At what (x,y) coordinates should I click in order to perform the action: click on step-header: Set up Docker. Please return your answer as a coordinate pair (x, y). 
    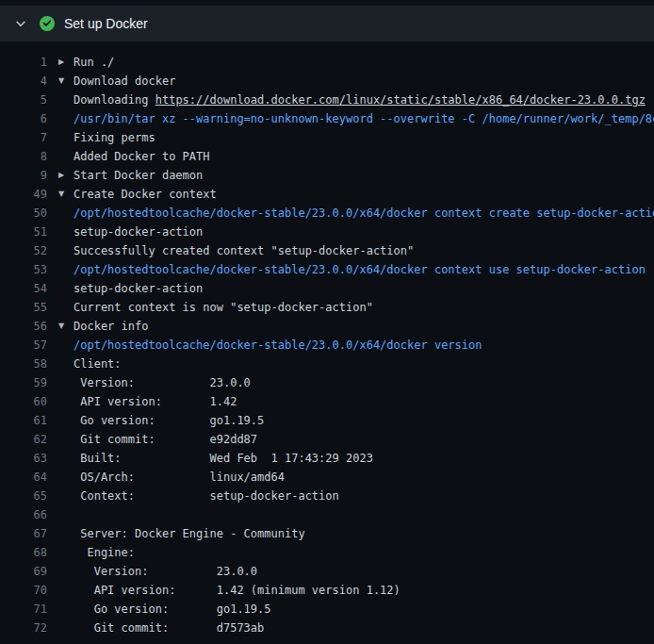
    Looking at the image, I should click on (327, 24).